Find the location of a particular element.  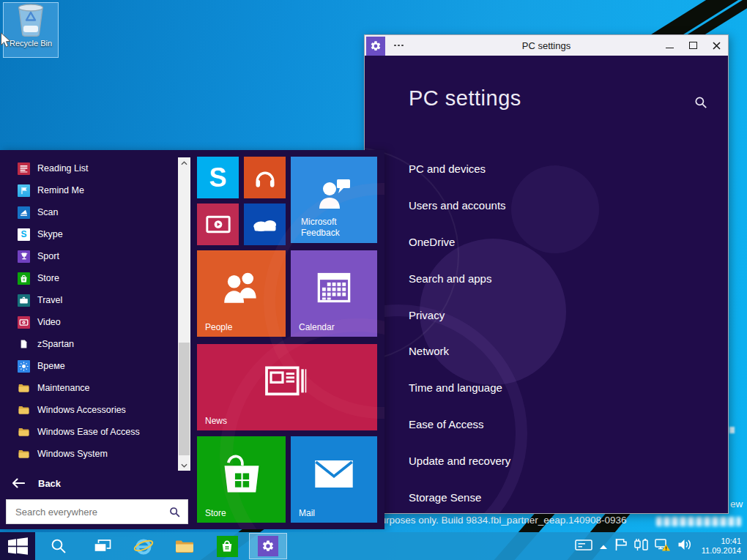

nav-item-network: Network is located at coordinates (561, 351).